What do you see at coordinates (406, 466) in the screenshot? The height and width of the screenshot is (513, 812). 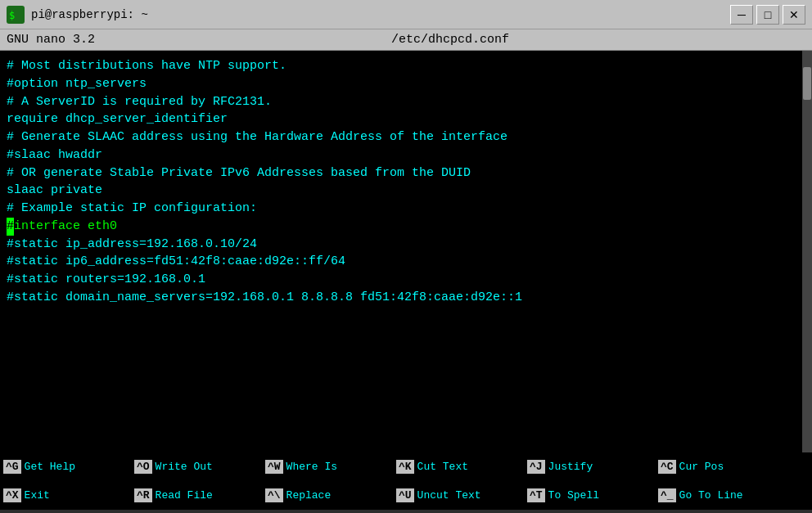 I see `footer-row: ^GGet Help^OWrite Out^WWhere Is^KCut Tex…` at bounding box center [406, 466].